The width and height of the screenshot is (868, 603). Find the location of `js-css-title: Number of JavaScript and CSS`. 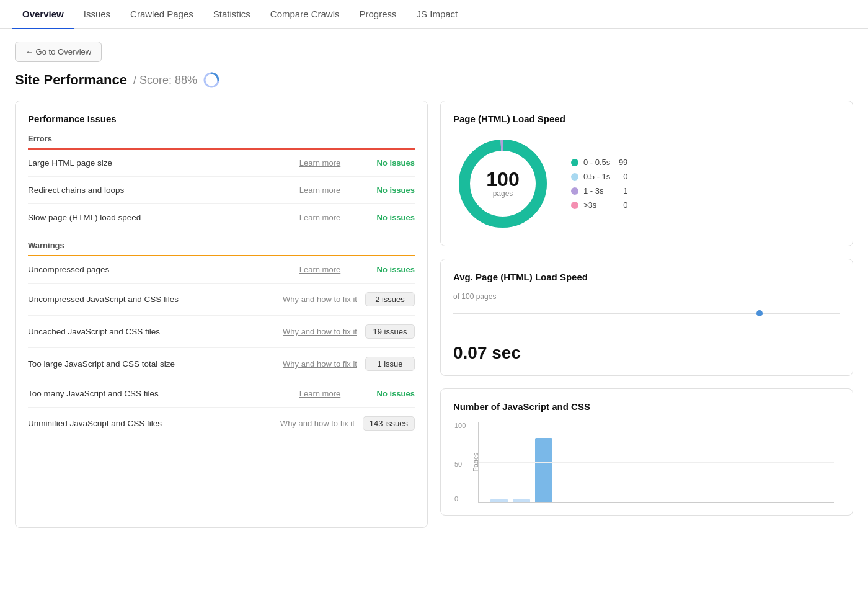

js-css-title: Number of JavaScript and CSS is located at coordinates (647, 407).